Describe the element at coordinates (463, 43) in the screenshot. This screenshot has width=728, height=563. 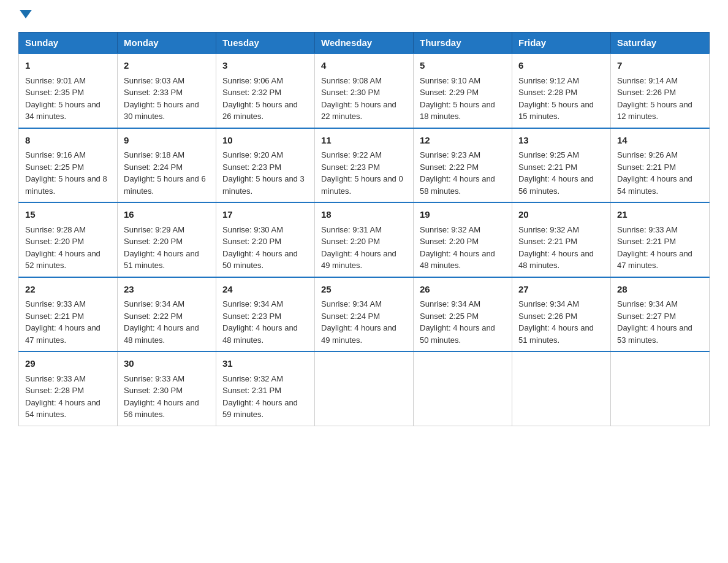
I see `calendar-header-thursday: Thursday` at that location.